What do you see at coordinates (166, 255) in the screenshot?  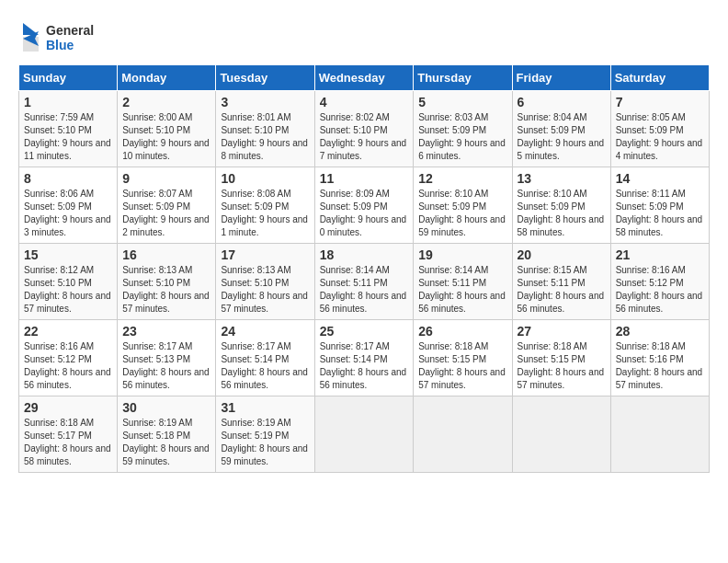 I see `day-number: 16` at bounding box center [166, 255].